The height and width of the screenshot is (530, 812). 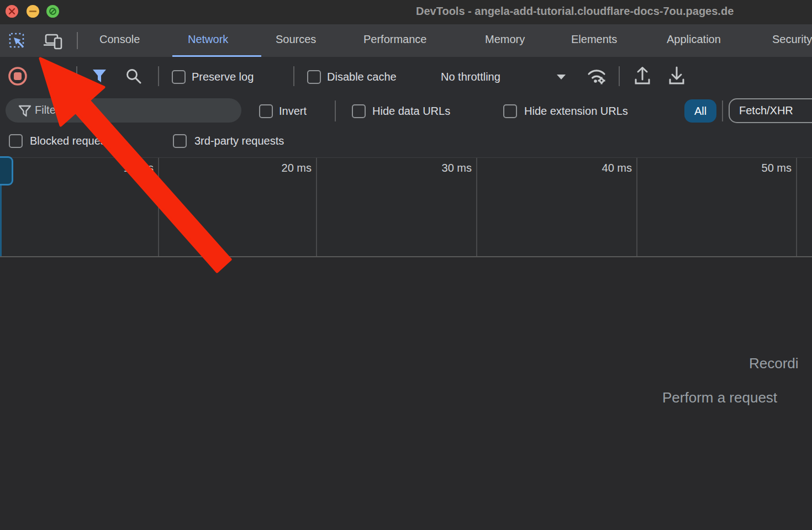 I want to click on preserve-log-checkbox, so click(x=179, y=77).